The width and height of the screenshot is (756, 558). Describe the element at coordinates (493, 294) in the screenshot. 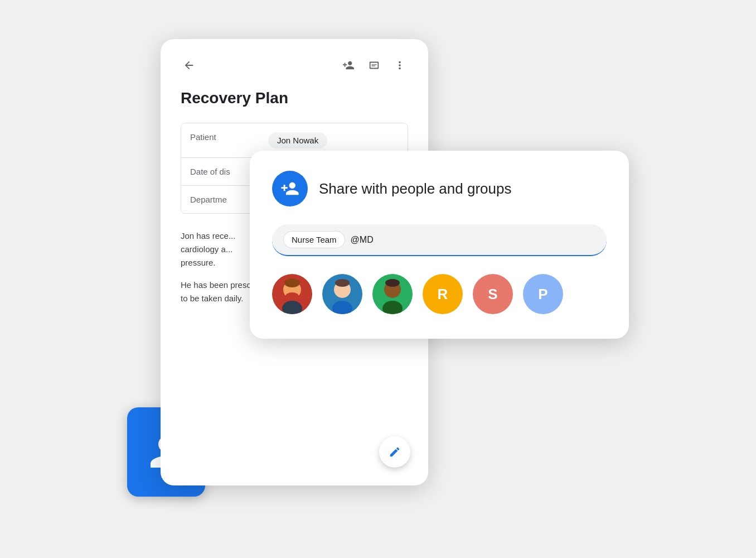

I see `avatar-S: S` at that location.